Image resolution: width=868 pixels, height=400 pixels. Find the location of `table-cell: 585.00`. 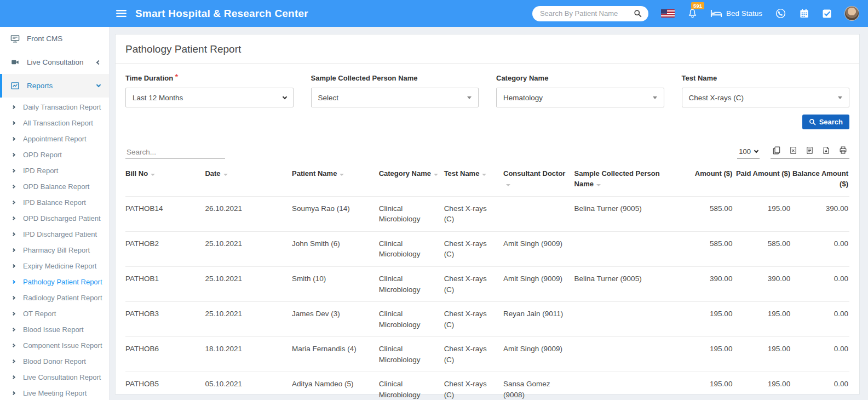

table-cell: 585.00 is located at coordinates (703, 249).